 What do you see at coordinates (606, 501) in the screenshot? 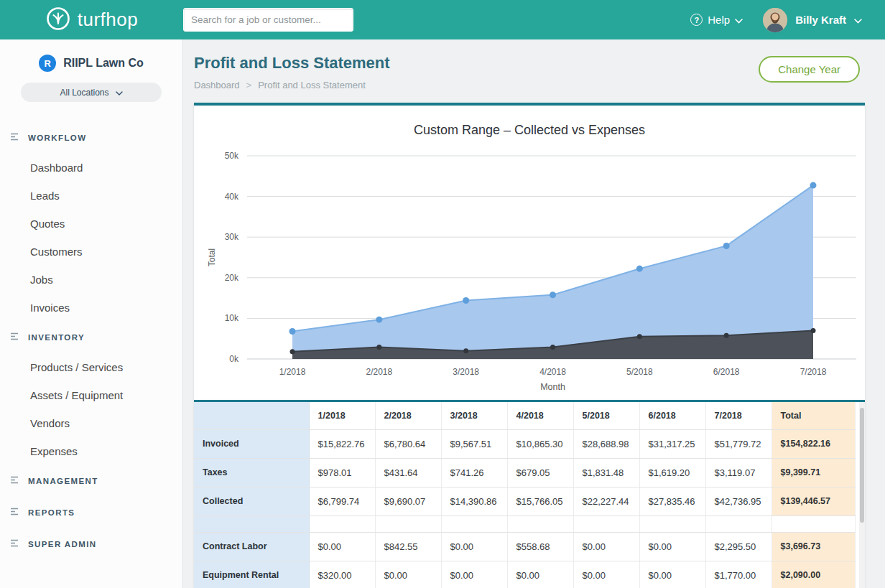
I see `cell: $22,227.44` at bounding box center [606, 501].